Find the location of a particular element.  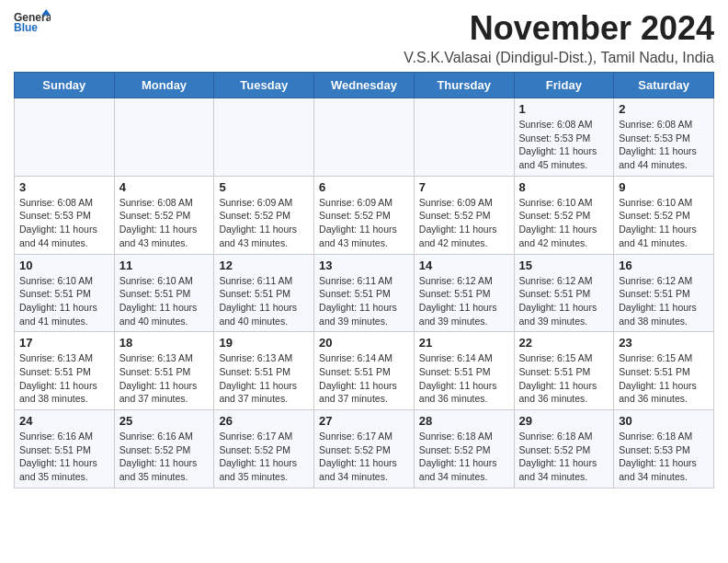

day-number: 16 is located at coordinates (664, 265).